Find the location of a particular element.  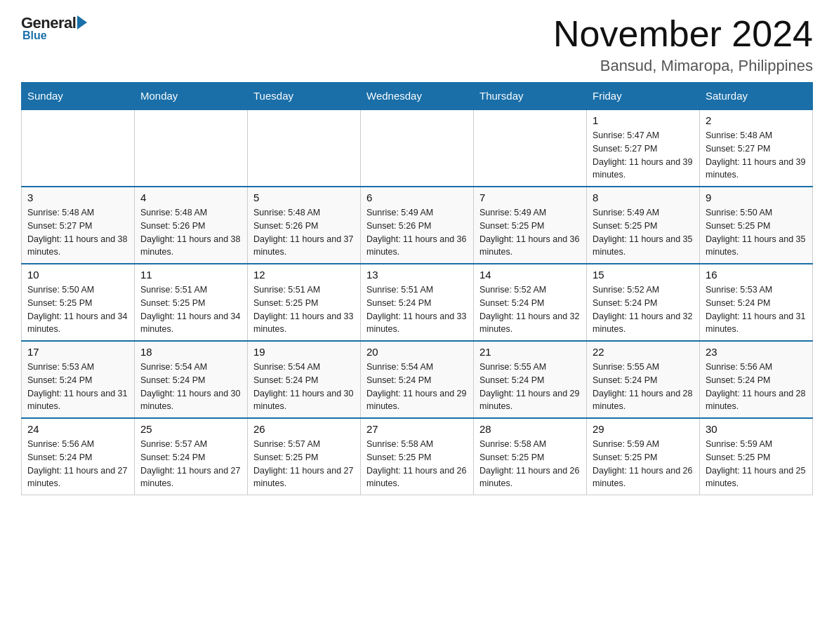

calendar-cell: 12Sunrise: 5:51 AMSunset: 5:25 PMDayligh… is located at coordinates (305, 302).